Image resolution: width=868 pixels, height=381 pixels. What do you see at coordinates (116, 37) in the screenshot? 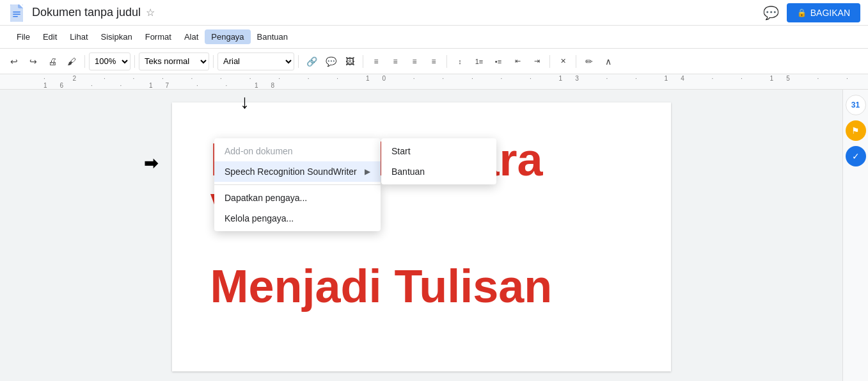
I see `menu-sisipkan: Sisipkan` at bounding box center [116, 37].